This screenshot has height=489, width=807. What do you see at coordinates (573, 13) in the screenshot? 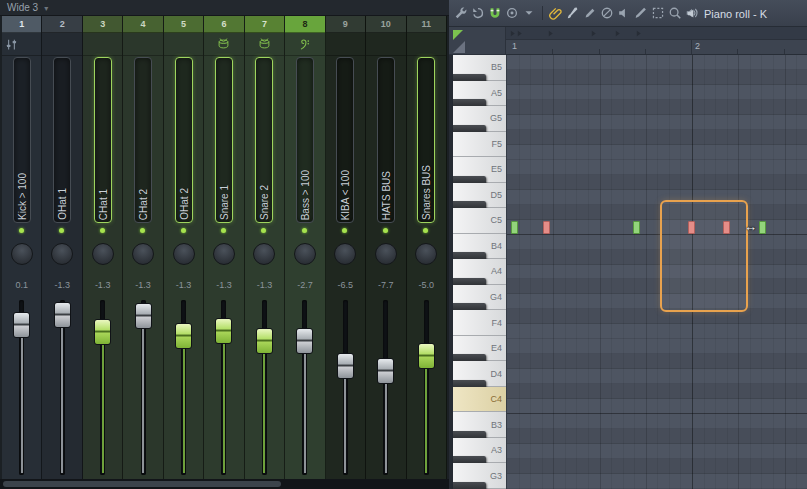
I see `brush-icon` at bounding box center [573, 13].